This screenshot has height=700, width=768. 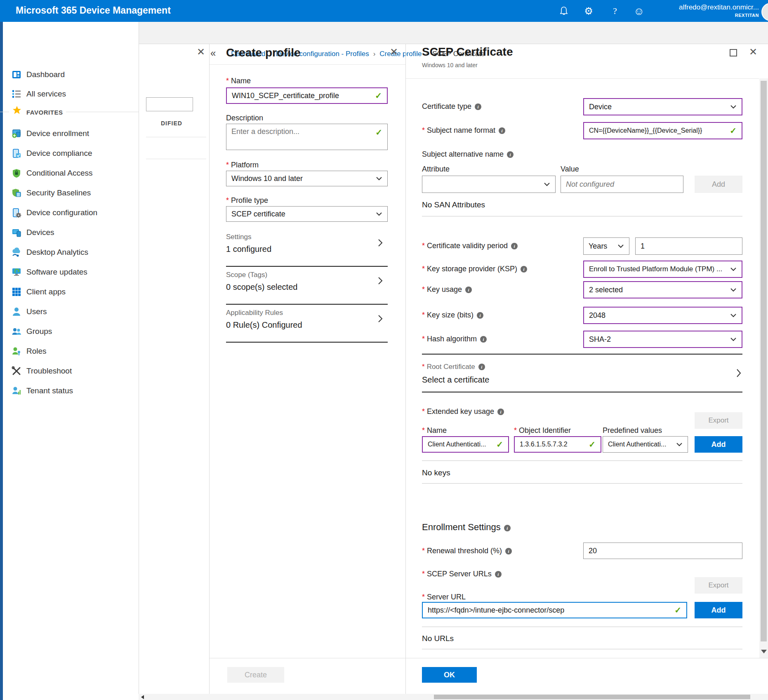 I want to click on validity-unit-select: Years, so click(x=606, y=246).